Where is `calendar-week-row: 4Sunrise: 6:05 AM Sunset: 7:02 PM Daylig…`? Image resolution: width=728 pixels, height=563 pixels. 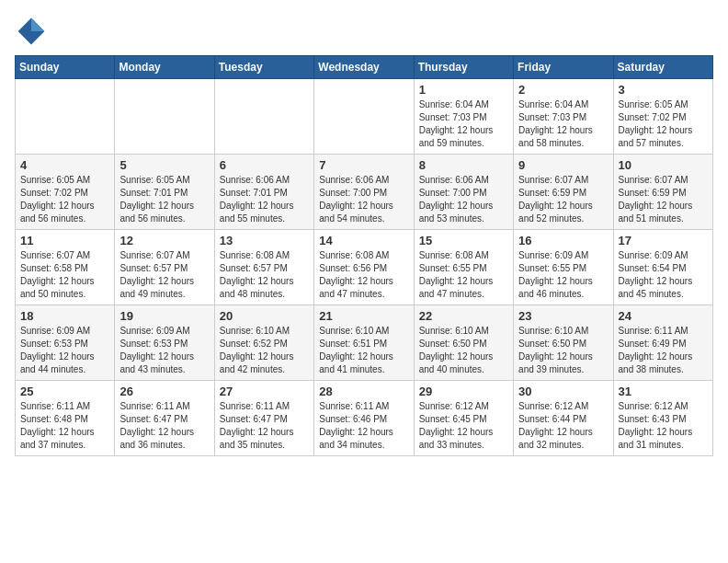
calendar-week-row: 4Sunrise: 6:05 AM Sunset: 7:02 PM Daylig… is located at coordinates (364, 192).